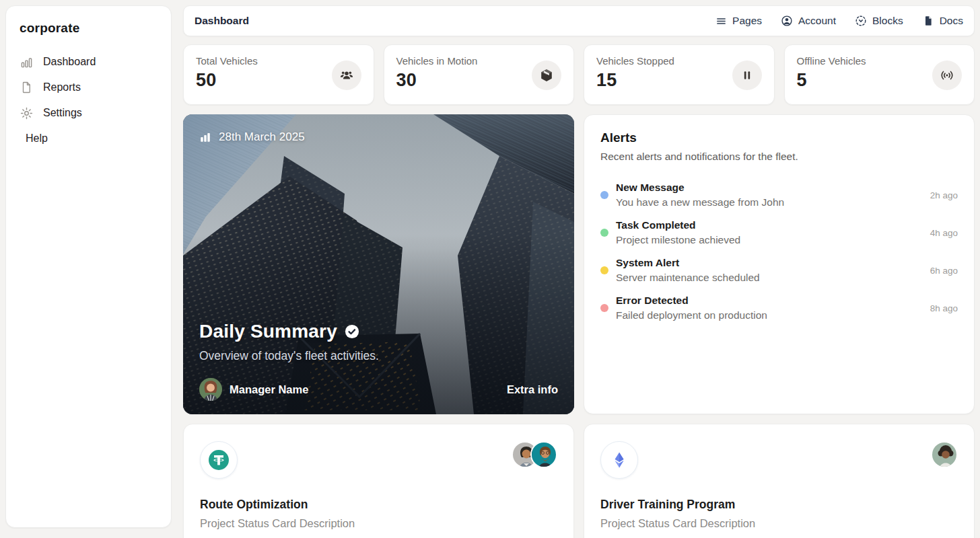 This screenshot has height=538, width=980. What do you see at coordinates (888, 21) in the screenshot?
I see `nav-label: Blocks` at bounding box center [888, 21].